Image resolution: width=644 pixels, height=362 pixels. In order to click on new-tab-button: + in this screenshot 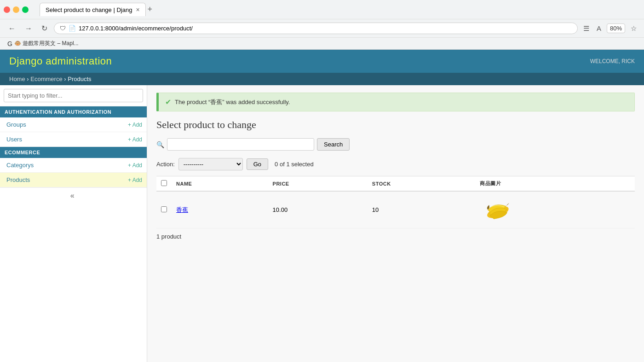, I will do `click(150, 9)`.